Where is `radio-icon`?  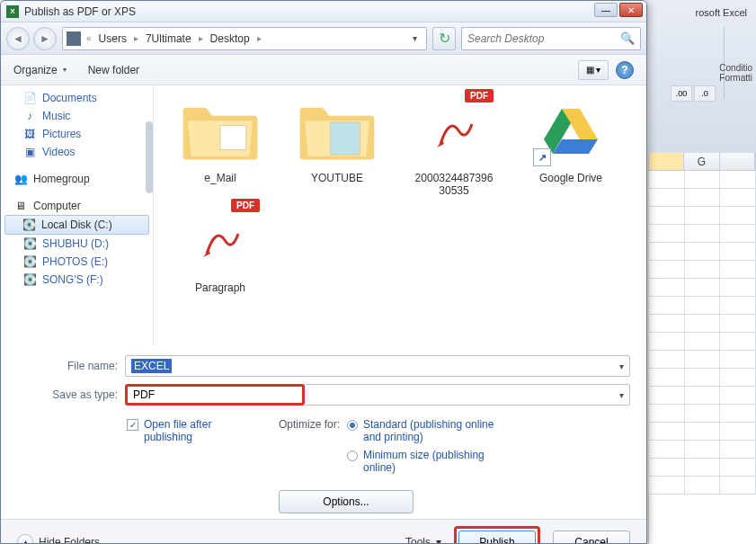 radio-icon is located at coordinates (352, 425).